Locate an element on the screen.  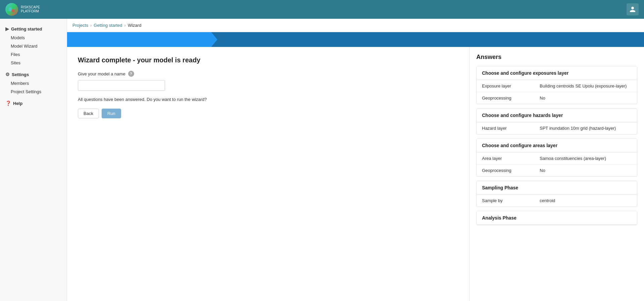
model-name-input is located at coordinates (121, 85).